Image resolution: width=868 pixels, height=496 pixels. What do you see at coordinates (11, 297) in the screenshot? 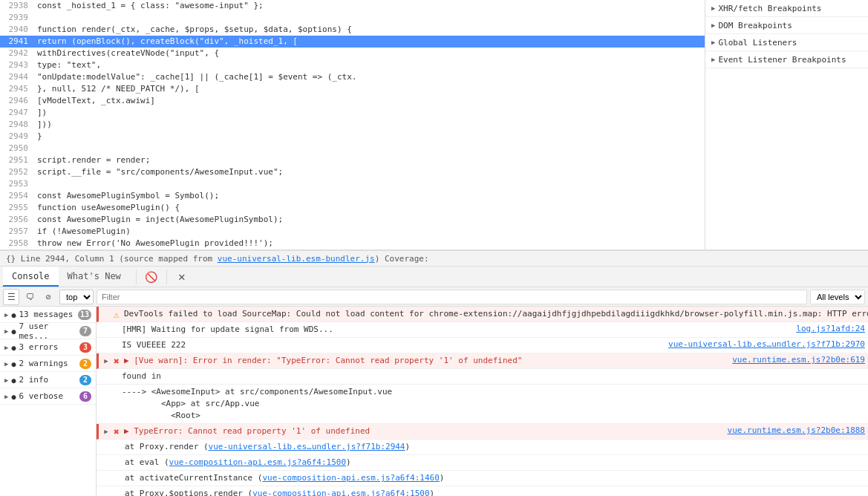
I see `sidebar-toggle-button: ☰` at bounding box center [11, 297].